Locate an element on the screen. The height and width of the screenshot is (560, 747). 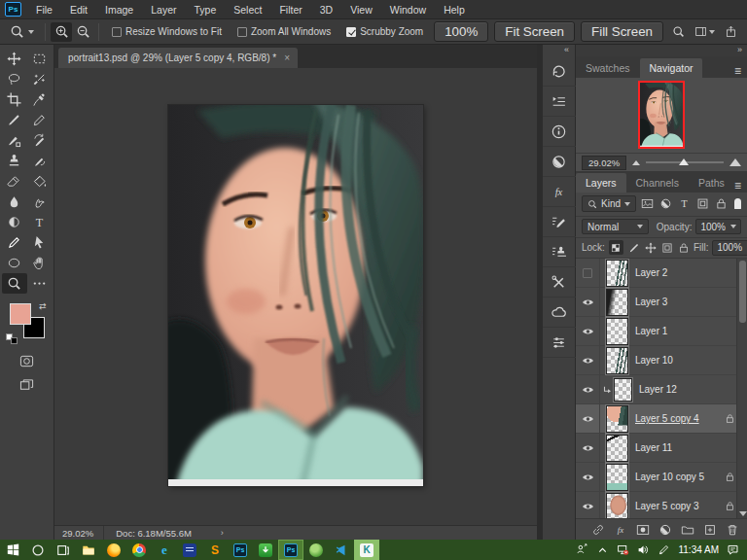
filter-imgfilter-icon is located at coordinates (648, 204).